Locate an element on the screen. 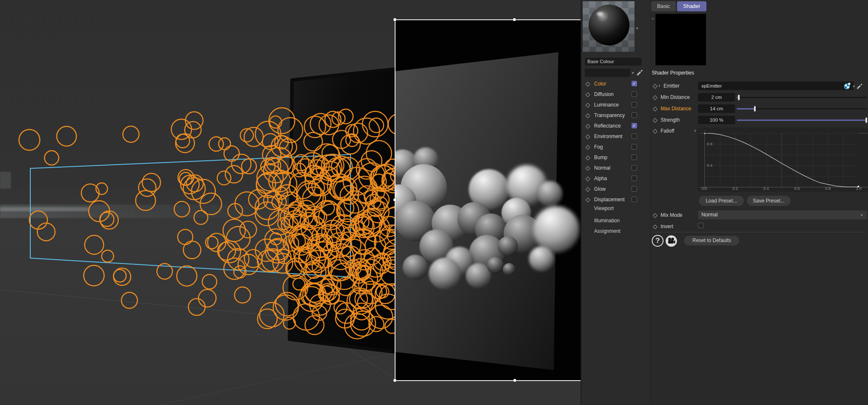 The image size is (868, 405). expand-arrow-icon: › is located at coordinates (659, 85).